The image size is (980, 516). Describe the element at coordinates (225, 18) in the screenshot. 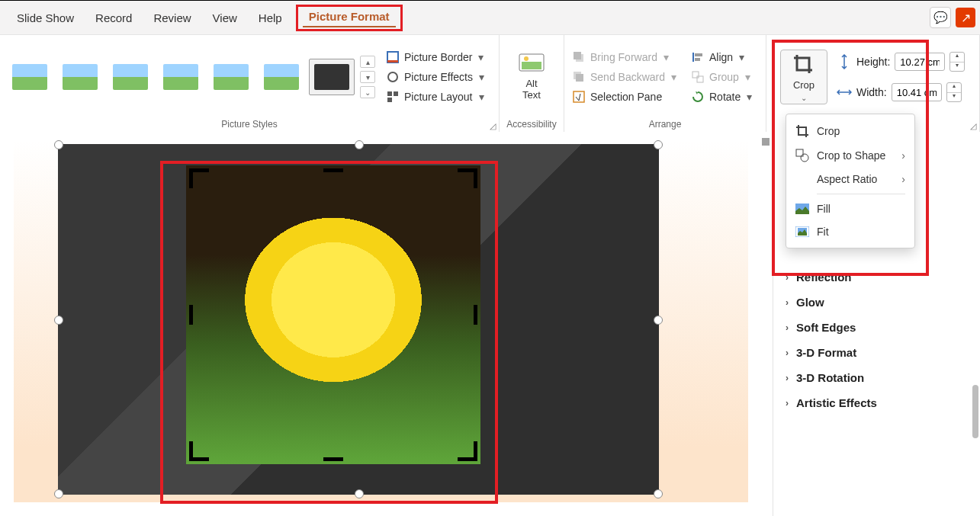

I see `tab-view: View` at that location.